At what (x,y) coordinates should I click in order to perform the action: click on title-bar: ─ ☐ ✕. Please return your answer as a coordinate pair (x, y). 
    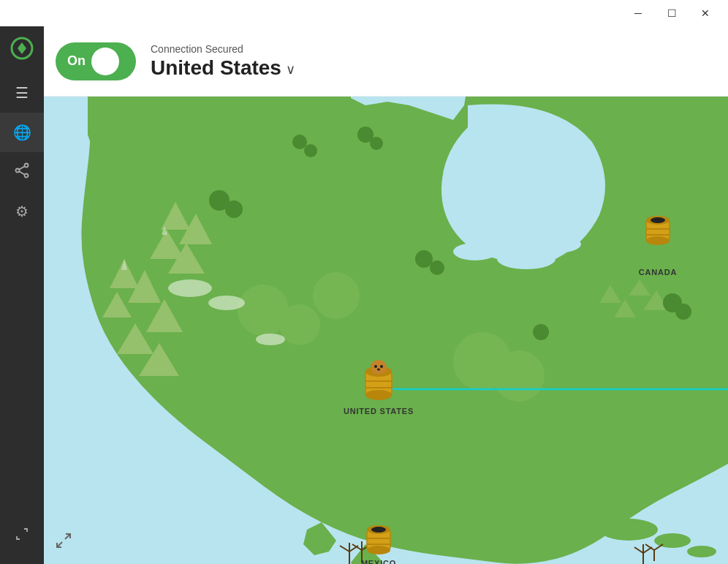
    Looking at the image, I should click on (364, 13).